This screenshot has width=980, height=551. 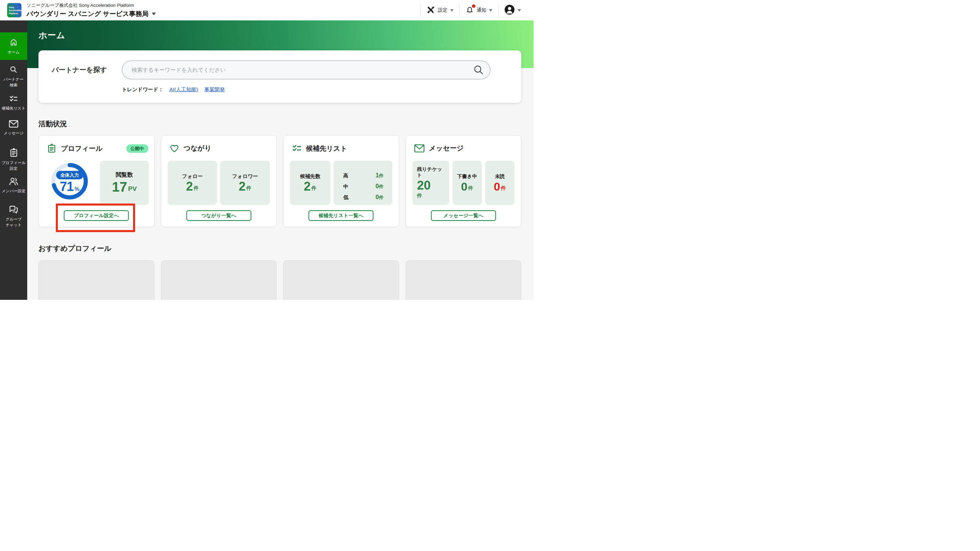 What do you see at coordinates (198, 148) in the screenshot?
I see `card-title: つながり` at bounding box center [198, 148].